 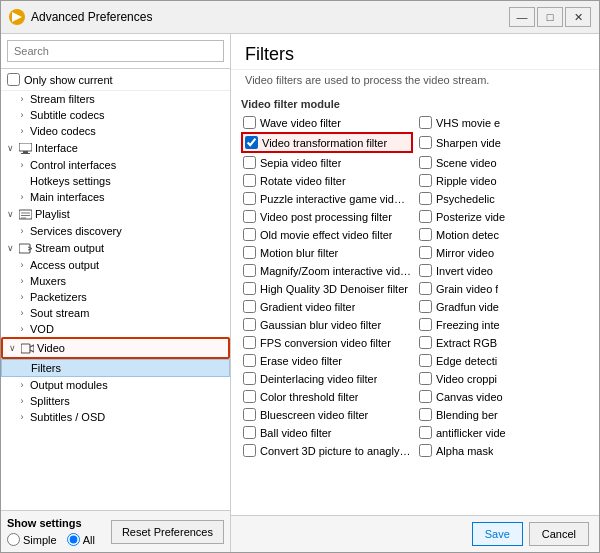 I want to click on sidebar-item-label: Main interfaces, so click(x=128, y=197).